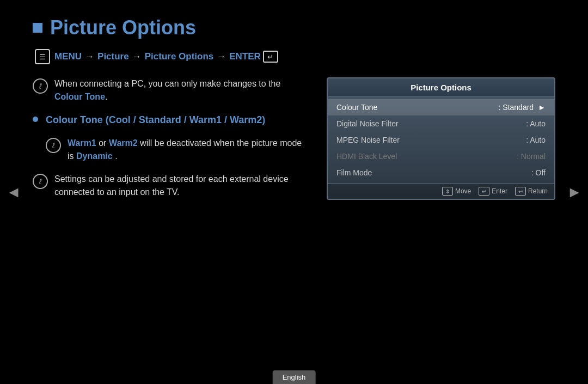  Describe the element at coordinates (294, 377) in the screenshot. I see `language-tab: English` at that location.